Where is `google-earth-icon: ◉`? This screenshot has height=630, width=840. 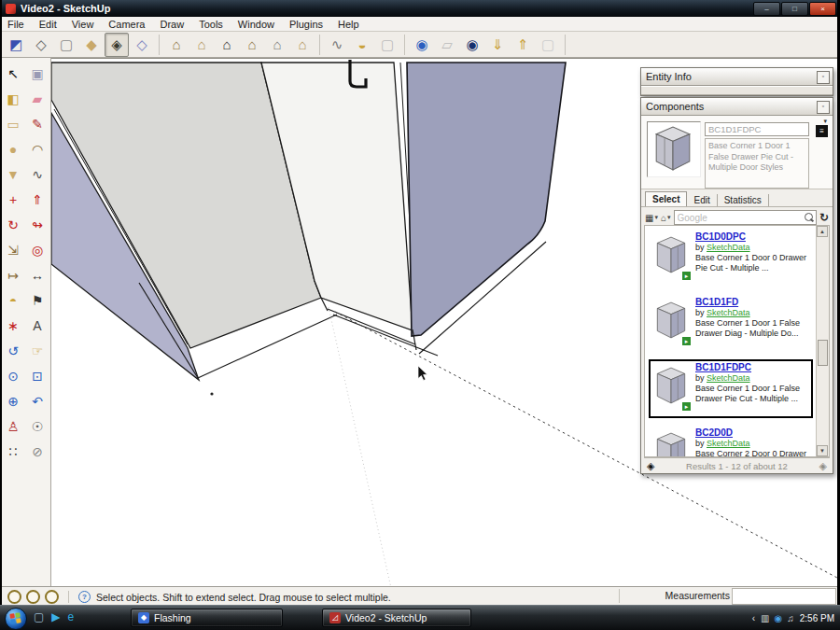 google-earth-icon: ◉ is located at coordinates (422, 45).